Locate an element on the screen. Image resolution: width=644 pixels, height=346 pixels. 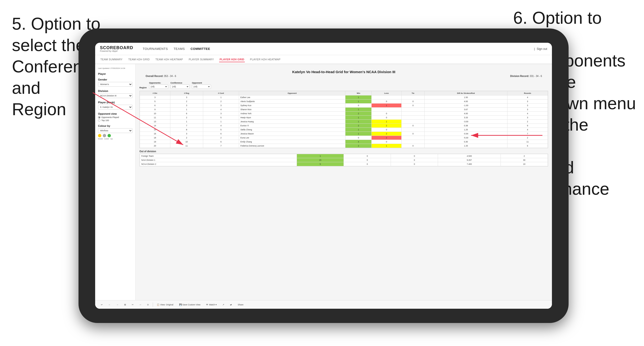
table-row: 1311 Jessica Huang 1 1 -3.00 2 is located at coordinates (344, 122).